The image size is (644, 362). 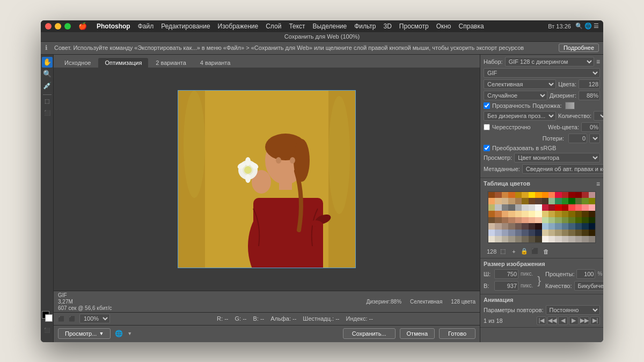 I want to click on menu-filter: Фильтр, so click(x=365, y=26).